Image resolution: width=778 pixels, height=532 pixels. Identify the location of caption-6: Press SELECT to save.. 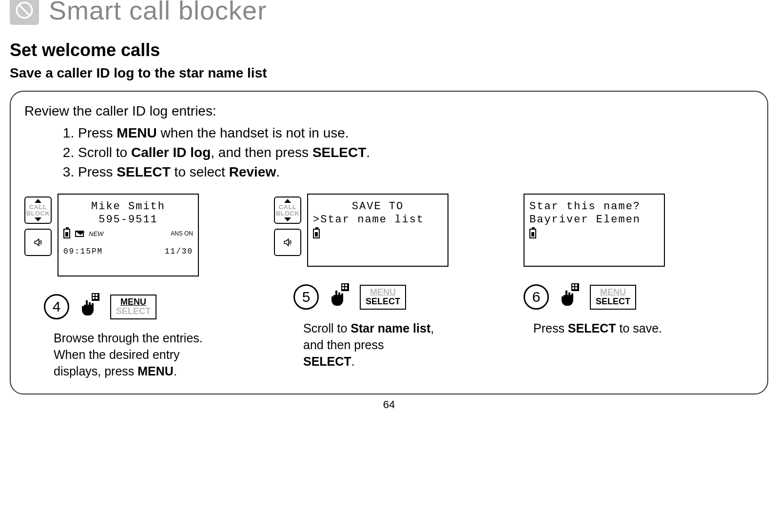
(593, 329).